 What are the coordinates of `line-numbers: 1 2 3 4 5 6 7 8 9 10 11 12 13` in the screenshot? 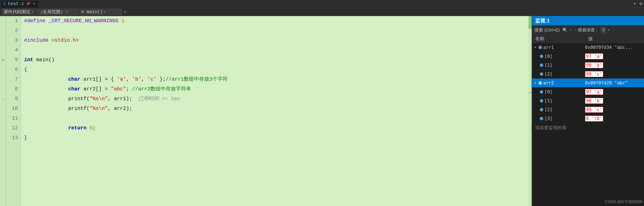 It's located at (14, 111).